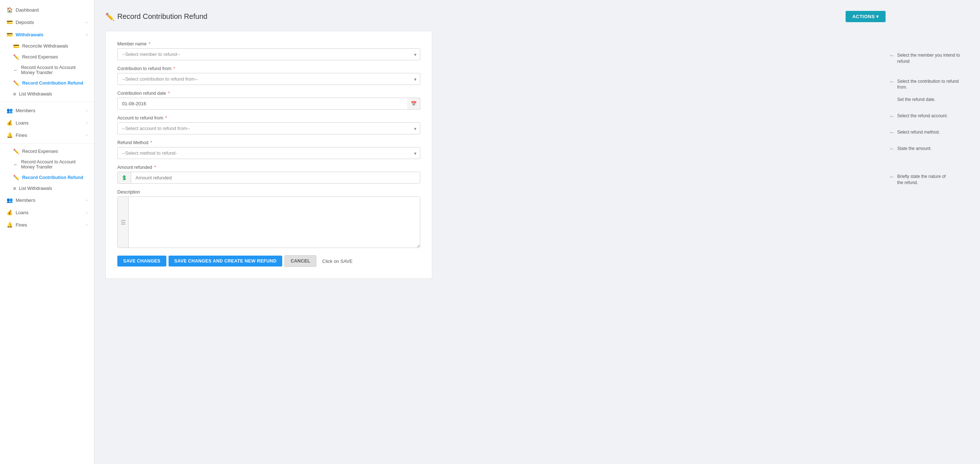  Describe the element at coordinates (269, 167) in the screenshot. I see `amount-label: Amount refunded *` at that location.